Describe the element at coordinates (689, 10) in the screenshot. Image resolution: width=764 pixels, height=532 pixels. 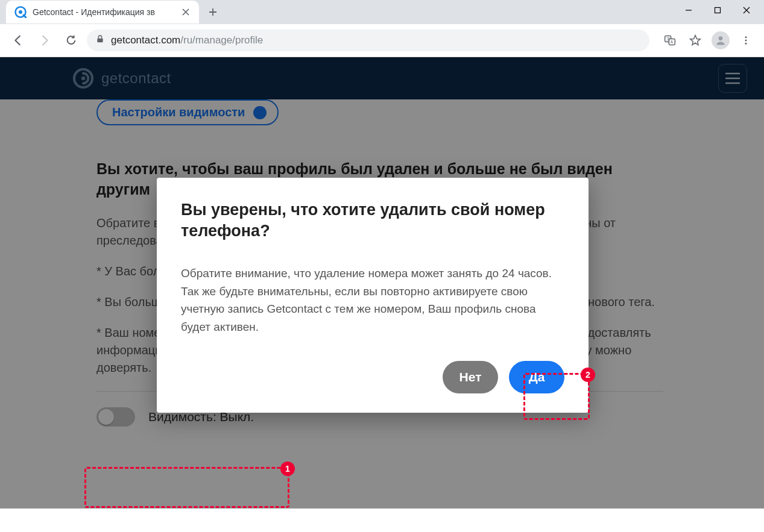
I see `minimize-button` at that location.